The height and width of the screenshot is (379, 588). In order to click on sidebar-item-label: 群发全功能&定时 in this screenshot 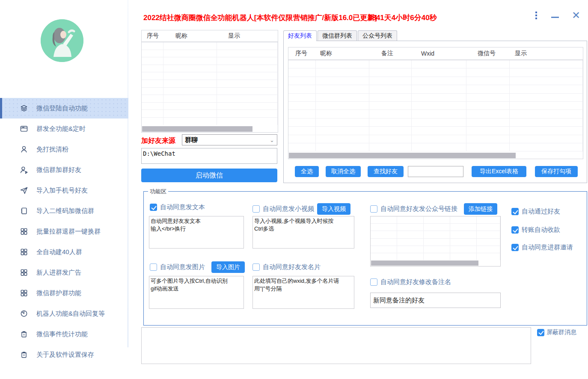, I will do `click(61, 129)`.